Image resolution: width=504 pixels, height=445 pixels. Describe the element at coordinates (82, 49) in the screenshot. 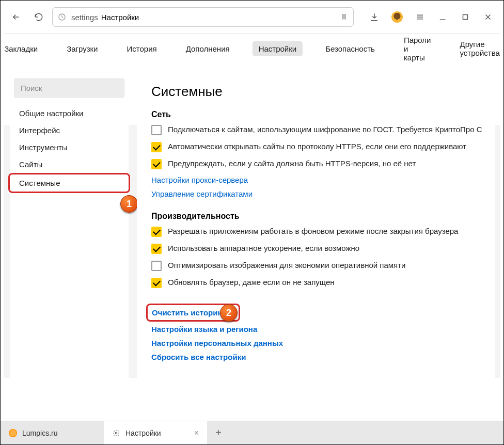

I see `tab-downloads: Загрузки` at that location.